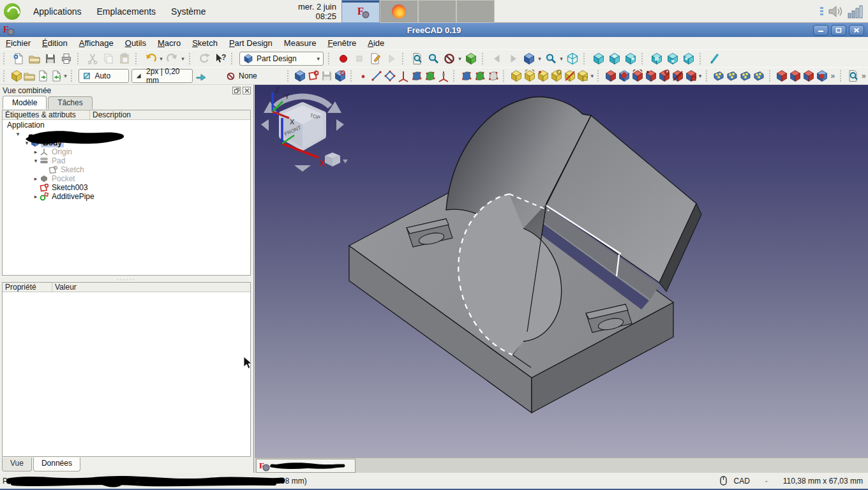  What do you see at coordinates (341, 77) in the screenshot?
I see `map-sketch-button` at bounding box center [341, 77].